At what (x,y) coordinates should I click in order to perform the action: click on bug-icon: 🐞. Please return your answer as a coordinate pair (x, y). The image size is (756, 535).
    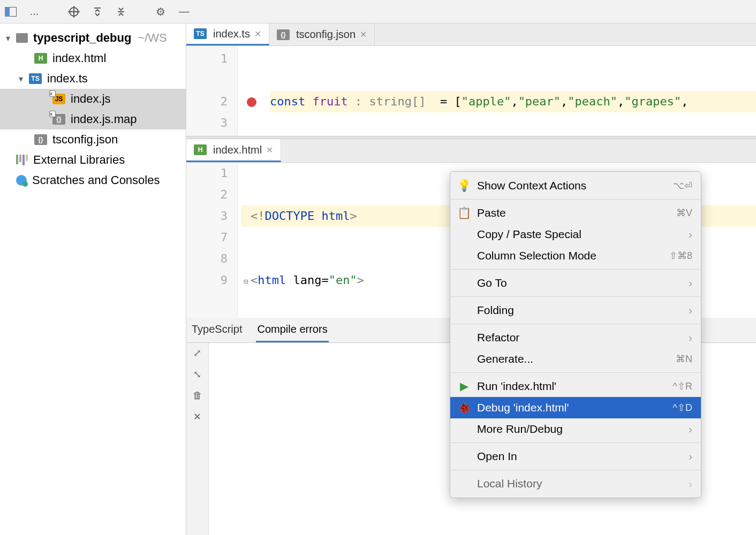
    Looking at the image, I should click on (464, 408).